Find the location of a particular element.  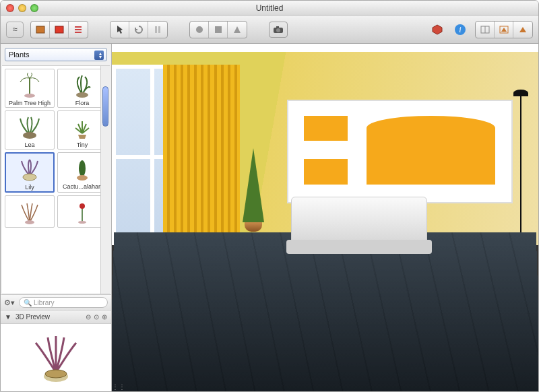

pointer-icon is located at coordinates (120, 30).